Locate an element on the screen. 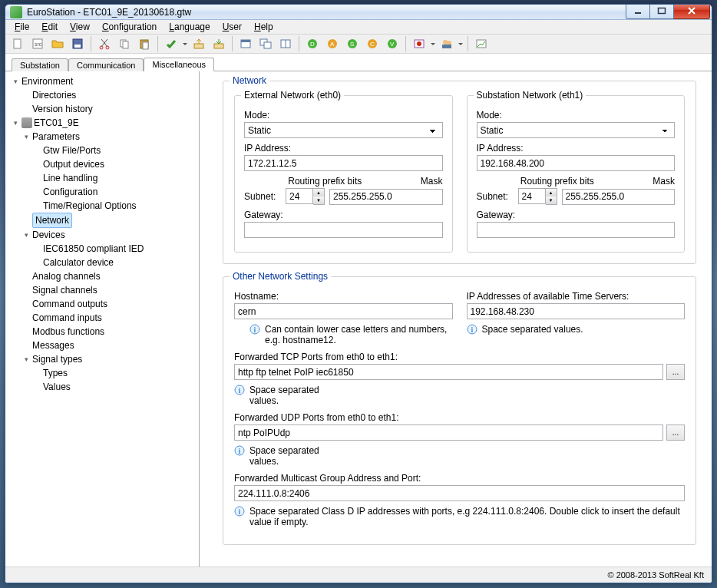 Image resolution: width=717 pixels, height=588 pixels. play-s-icon: S is located at coordinates (352, 44).